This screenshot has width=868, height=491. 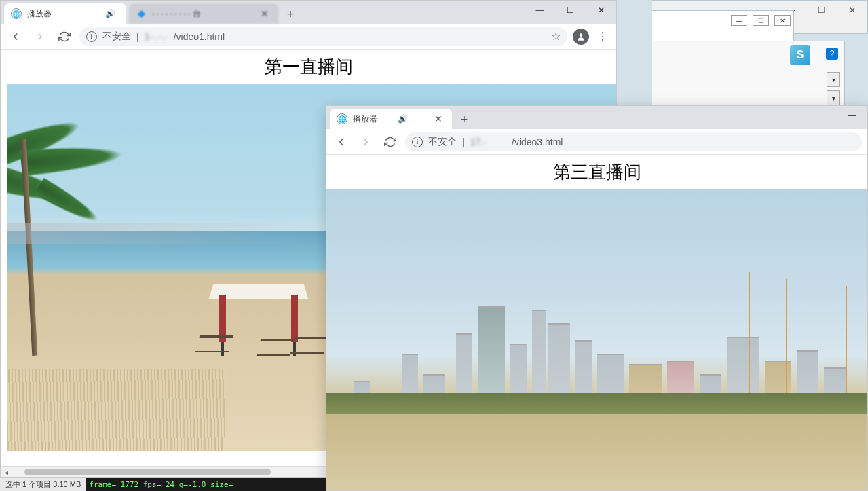 What do you see at coordinates (391, 119) in the screenshot?
I see `tab-player: 🌐 播放器 🔊 ✕` at bounding box center [391, 119].